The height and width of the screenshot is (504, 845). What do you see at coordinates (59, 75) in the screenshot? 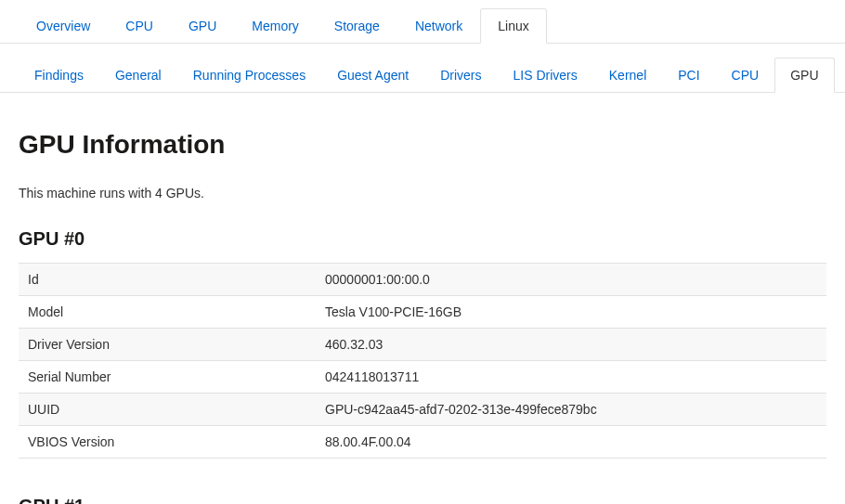
I see `subtab-findings: Findings` at bounding box center [59, 75].